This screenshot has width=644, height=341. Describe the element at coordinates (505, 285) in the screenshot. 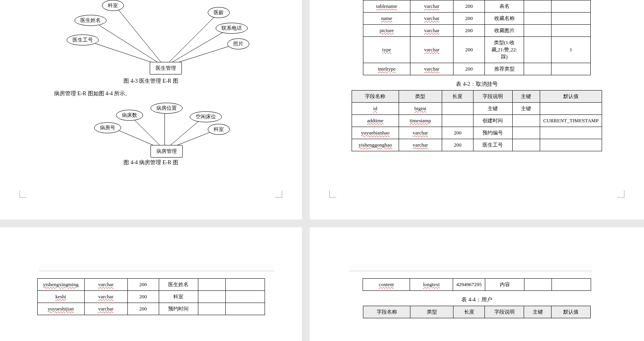

I see `table-cell: 内容` at that location.